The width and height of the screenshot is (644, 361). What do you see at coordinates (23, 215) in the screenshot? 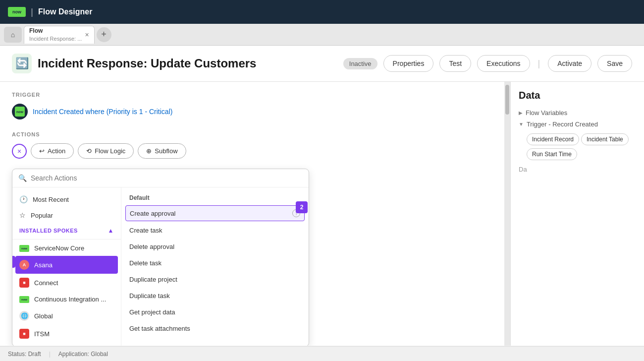
I see `star-icon: ☆` at bounding box center [23, 215].